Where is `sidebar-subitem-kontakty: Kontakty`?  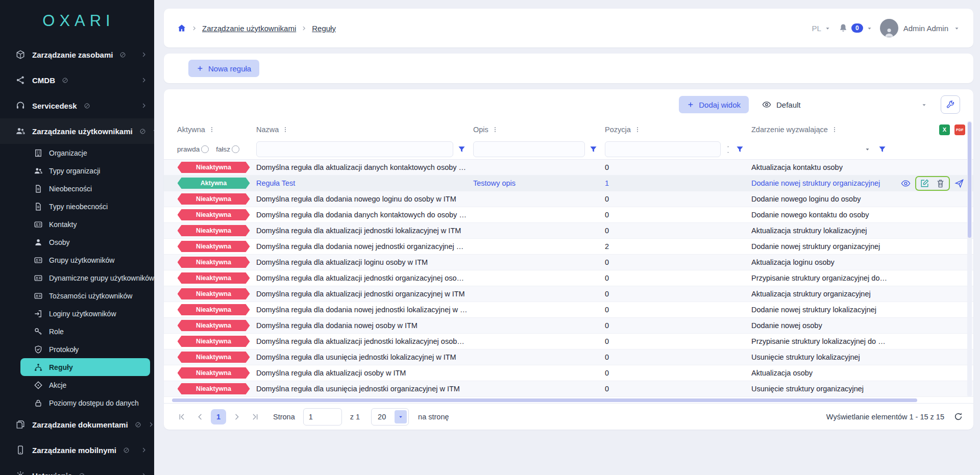
sidebar-subitem-kontakty: Kontakty is located at coordinates (85, 224).